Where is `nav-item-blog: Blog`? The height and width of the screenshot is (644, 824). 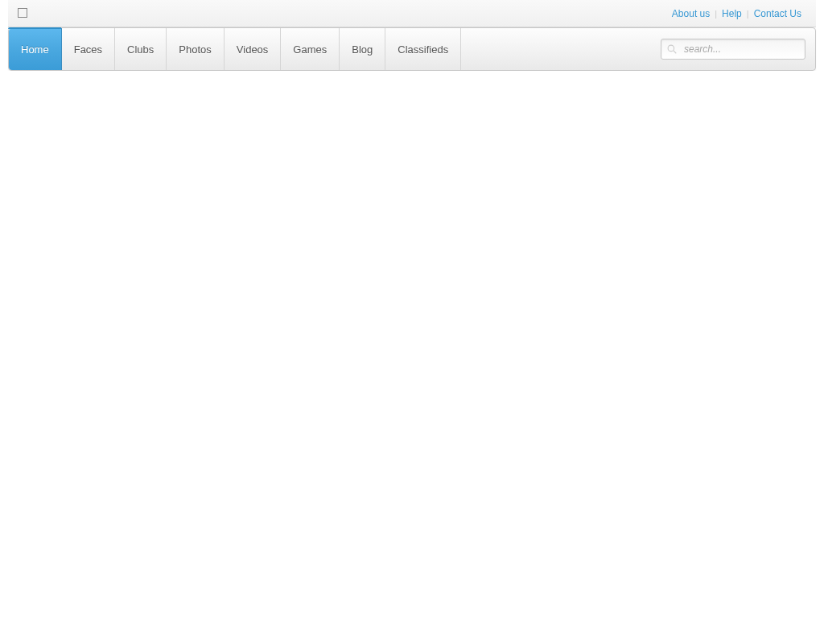 nav-item-blog: Blog is located at coordinates (362, 49).